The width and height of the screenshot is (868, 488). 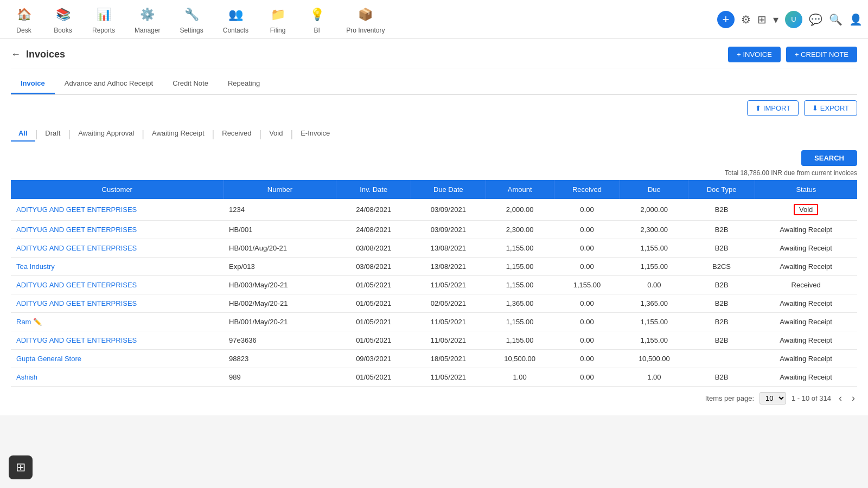 What do you see at coordinates (190, 84) in the screenshot?
I see `tab-credit-note: Credit Note` at bounding box center [190, 84].